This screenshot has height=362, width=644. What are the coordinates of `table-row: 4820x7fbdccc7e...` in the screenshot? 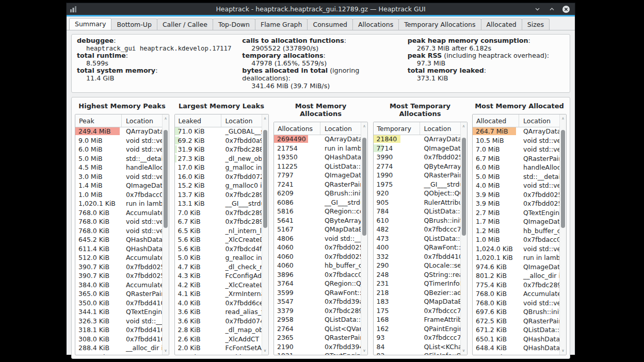 It's located at (417, 229).